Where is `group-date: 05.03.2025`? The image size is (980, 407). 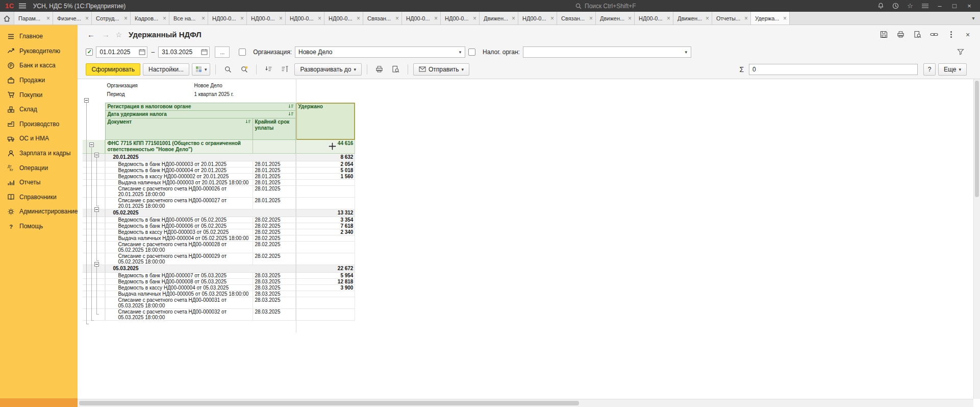
group-date: 05.03.2025 is located at coordinates (200, 269).